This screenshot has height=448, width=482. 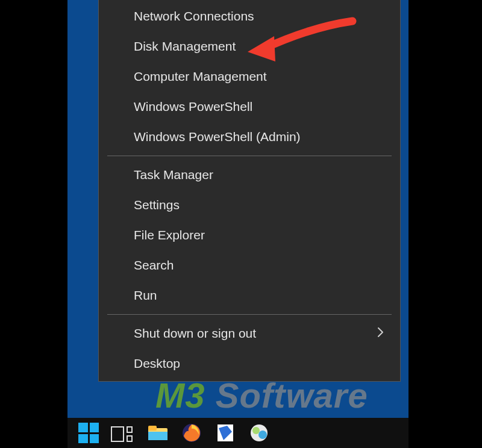 What do you see at coordinates (217, 137) in the screenshot?
I see `menu-item-label: Windows PowerShell (Admin)` at bounding box center [217, 137].